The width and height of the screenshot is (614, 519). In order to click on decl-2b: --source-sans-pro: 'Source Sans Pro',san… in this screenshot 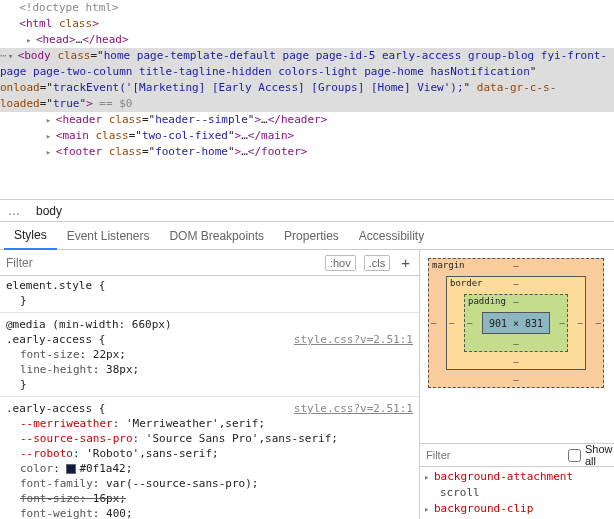, I will do `click(210, 438)`.